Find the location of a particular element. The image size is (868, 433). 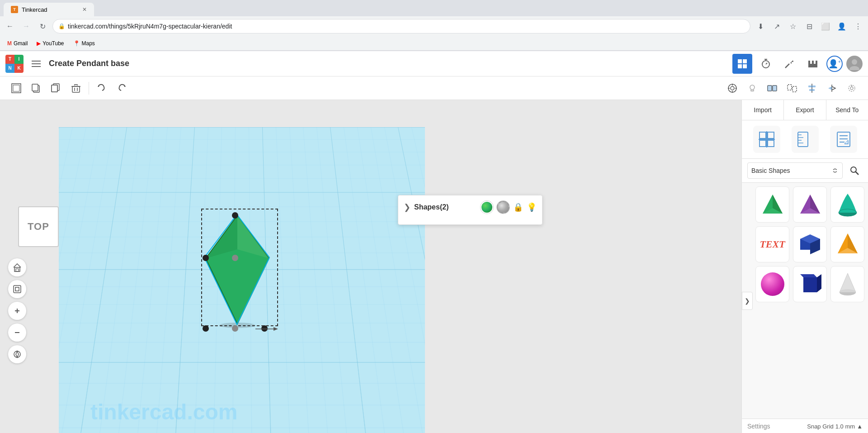

reload-btn: ↻ is located at coordinates (42, 26).